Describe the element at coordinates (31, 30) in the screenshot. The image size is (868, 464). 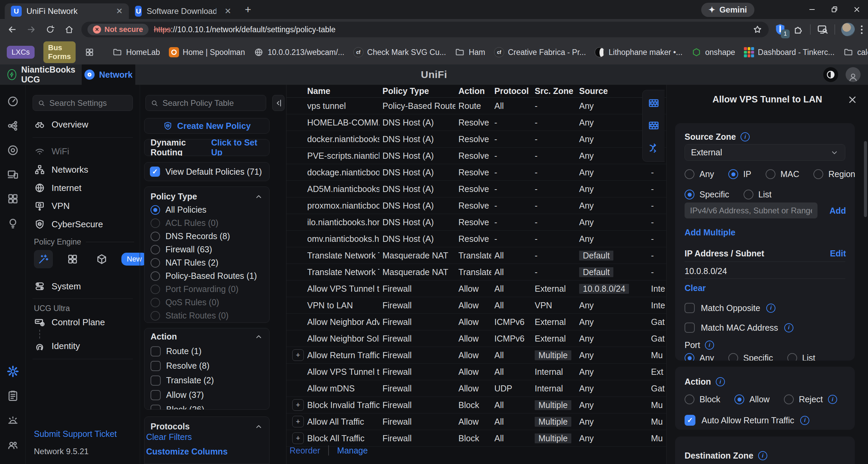
I see `forward-icon` at that location.